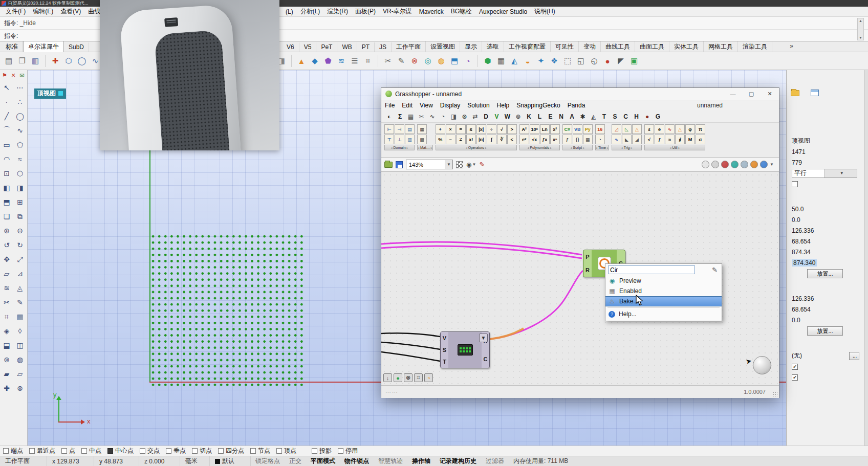  Describe the element at coordinates (700, 139) in the screenshot. I see `gh-component-icon-7-11: σ` at that location.